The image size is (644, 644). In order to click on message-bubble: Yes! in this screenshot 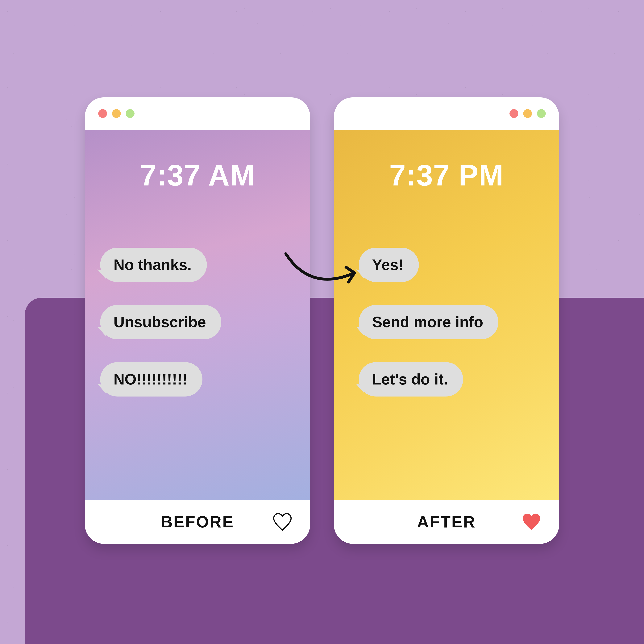, I will do `click(389, 265)`.